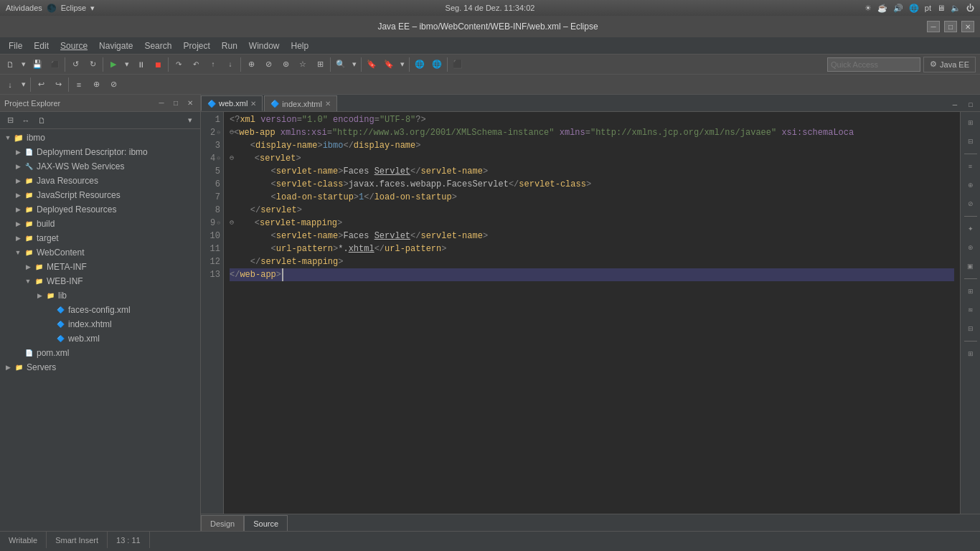 The image size is (980, 551). What do you see at coordinates (42, 46) in the screenshot?
I see `menu-edit: Edit` at bounding box center [42, 46].